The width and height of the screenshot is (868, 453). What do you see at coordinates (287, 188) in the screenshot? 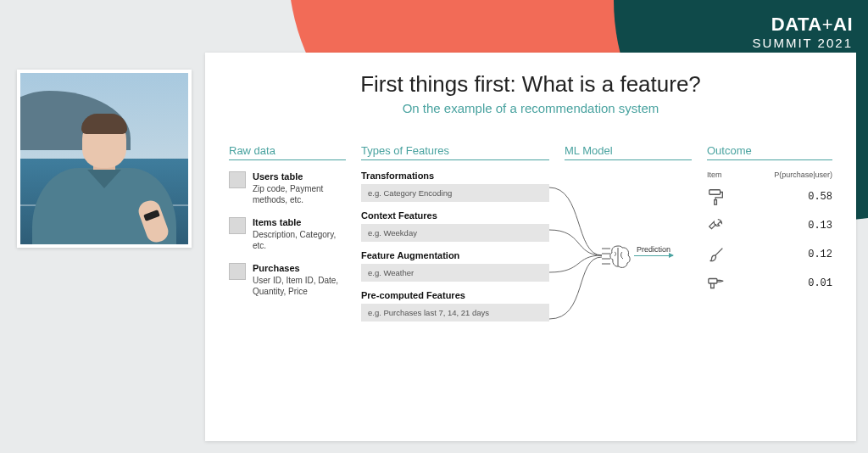
I see `raw-data-item: Users table Zip code, Payment methods, e…` at bounding box center [287, 188].